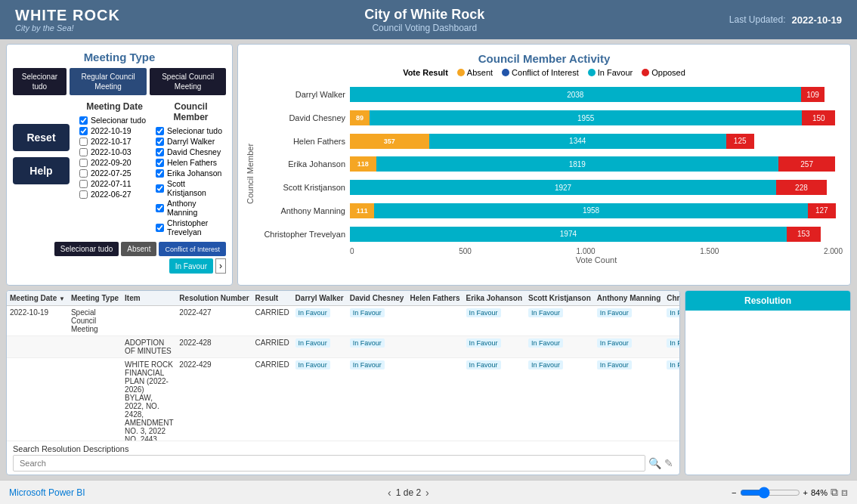  What do you see at coordinates (551, 260) in the screenshot?
I see `x-axis-label: Vote Count` at bounding box center [551, 260].